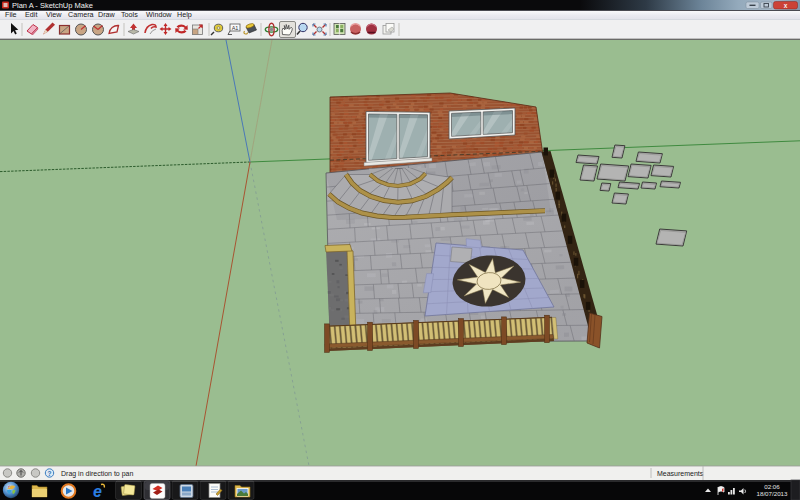 The width and height of the screenshot is (800, 500). What do you see at coordinates (98, 492) in the screenshot?
I see `svg-text: e` at bounding box center [98, 492].